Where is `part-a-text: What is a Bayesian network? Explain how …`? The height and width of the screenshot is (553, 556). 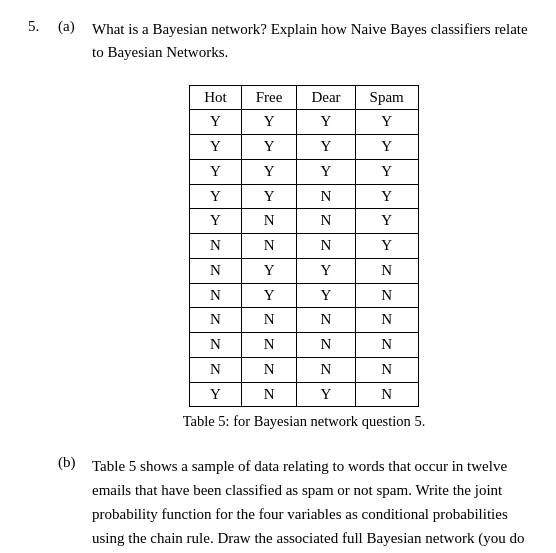 part-a-text: What is a Bayesian network? Explain how … is located at coordinates (310, 42).